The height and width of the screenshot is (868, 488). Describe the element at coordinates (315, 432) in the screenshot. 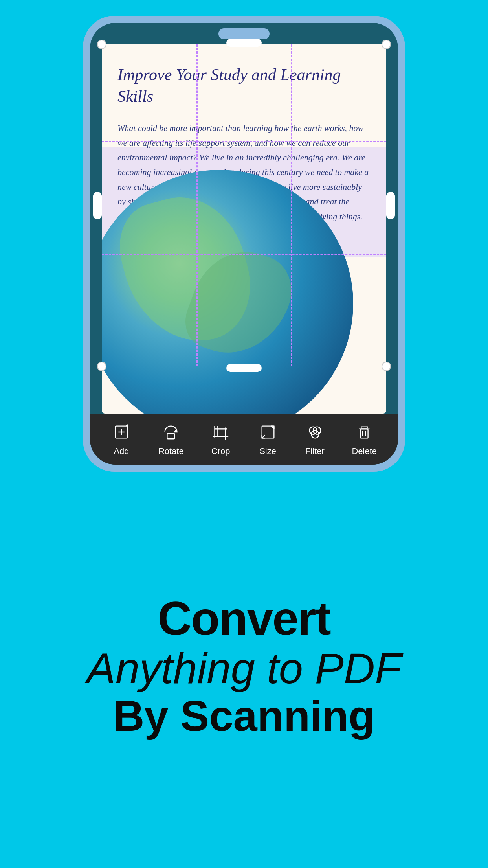

I see `filter-icon` at that location.